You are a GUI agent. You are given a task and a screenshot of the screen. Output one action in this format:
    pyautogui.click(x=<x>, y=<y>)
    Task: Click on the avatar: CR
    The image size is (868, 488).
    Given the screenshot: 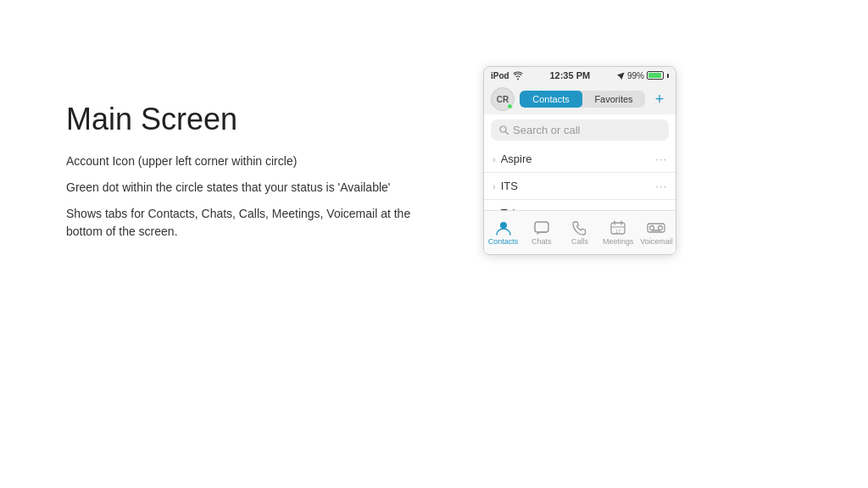 What is the action you would take?
    pyautogui.click(x=503, y=99)
    